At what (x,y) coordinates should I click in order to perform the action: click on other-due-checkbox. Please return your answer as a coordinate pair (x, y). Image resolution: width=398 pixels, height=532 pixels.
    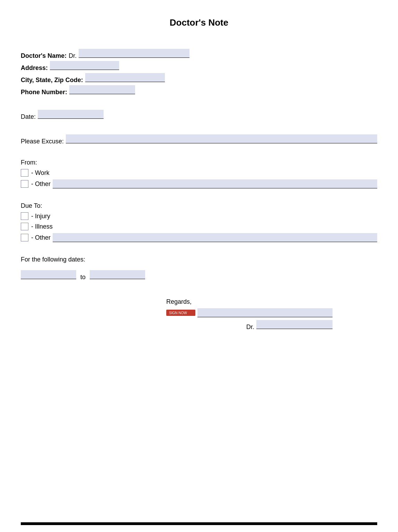
    Looking at the image, I should click on (25, 238).